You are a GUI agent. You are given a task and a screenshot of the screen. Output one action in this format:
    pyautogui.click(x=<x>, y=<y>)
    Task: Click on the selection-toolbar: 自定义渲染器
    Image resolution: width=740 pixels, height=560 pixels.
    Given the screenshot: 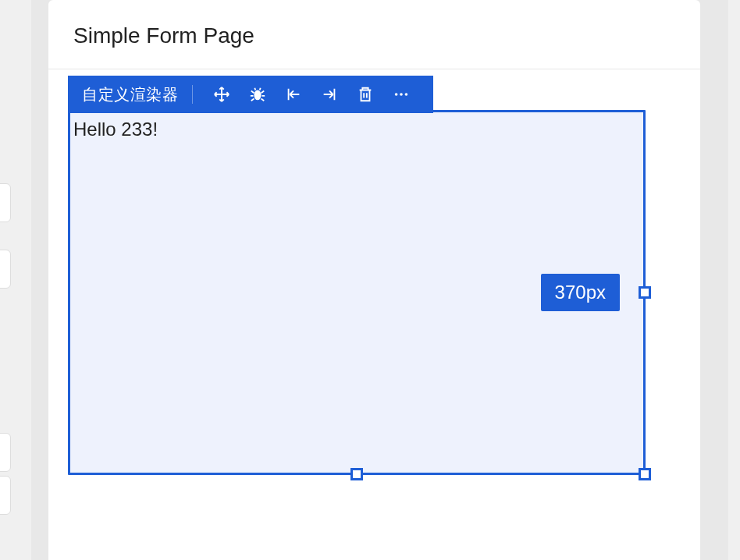 What is the action you would take?
    pyautogui.click(x=251, y=94)
    